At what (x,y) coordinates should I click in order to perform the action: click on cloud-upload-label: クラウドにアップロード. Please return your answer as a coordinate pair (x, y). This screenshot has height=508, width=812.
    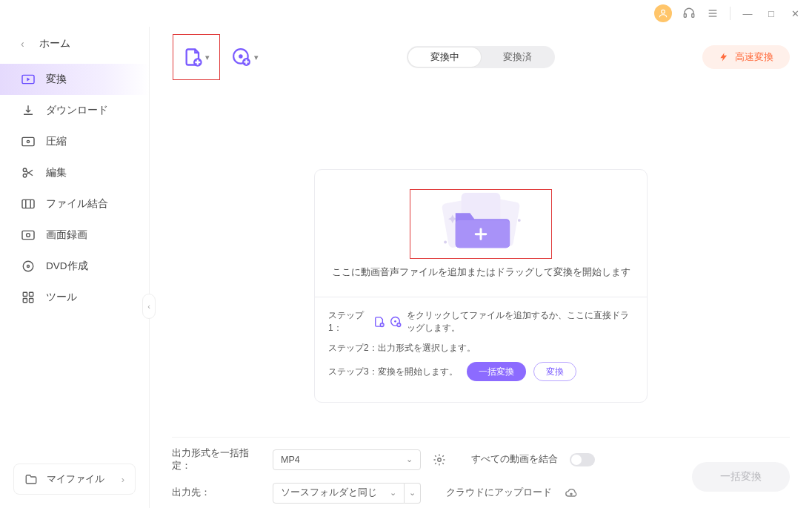
    Looking at the image, I should click on (499, 492).